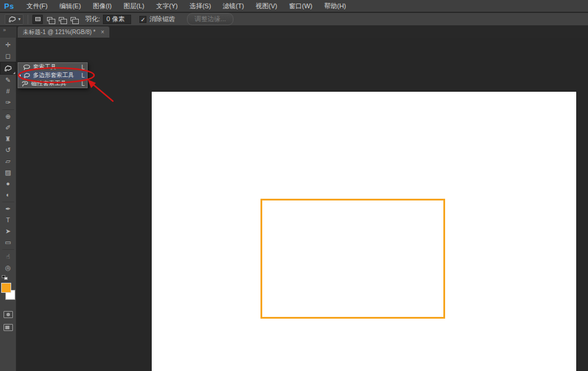 The height and width of the screenshot is (371, 588). Describe the element at coordinates (143, 19) in the screenshot. I see `antialias-checkbox: ✓` at that location.